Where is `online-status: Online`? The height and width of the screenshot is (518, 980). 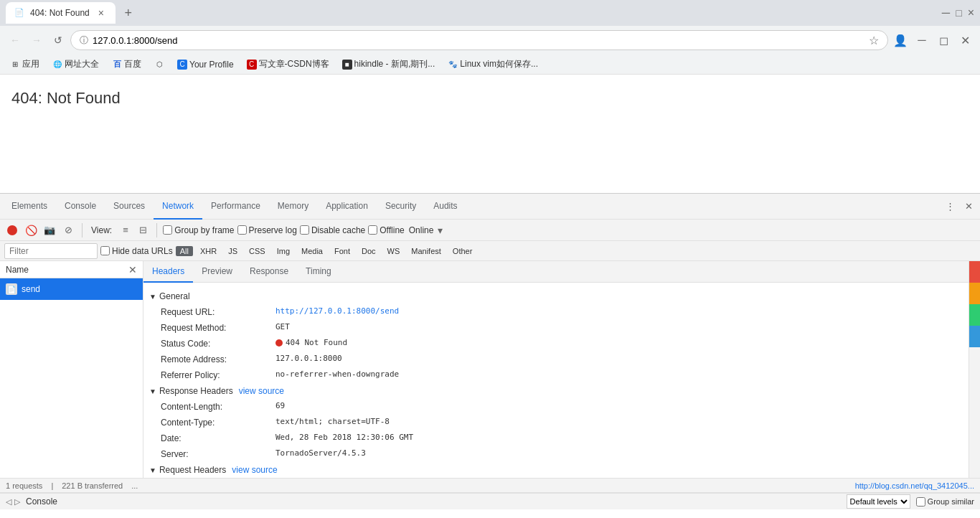
online-status: Online is located at coordinates (422, 230).